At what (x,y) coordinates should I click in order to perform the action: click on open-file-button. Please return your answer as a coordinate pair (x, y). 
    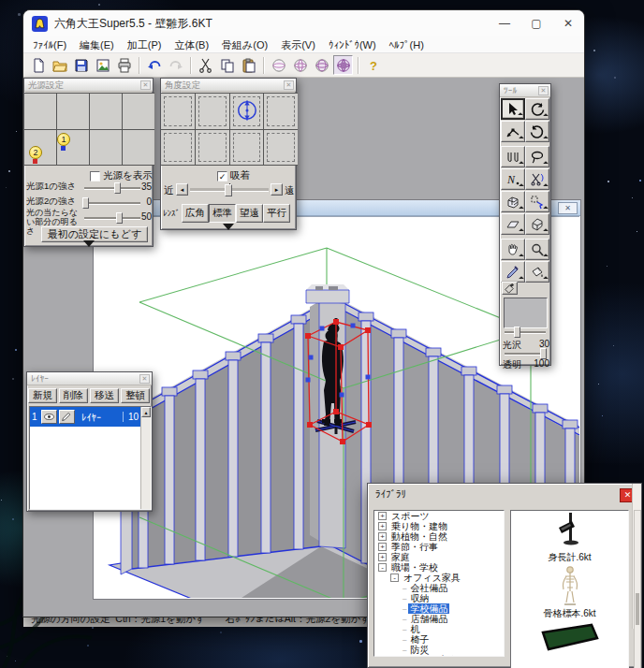
    Looking at the image, I should click on (60, 65).